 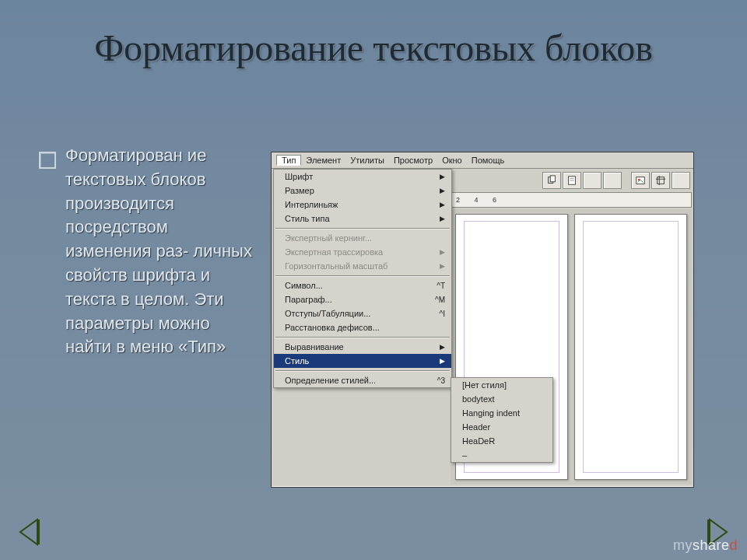 What do you see at coordinates (711, 546) in the screenshot?
I see `watermark-share: share` at bounding box center [711, 546].